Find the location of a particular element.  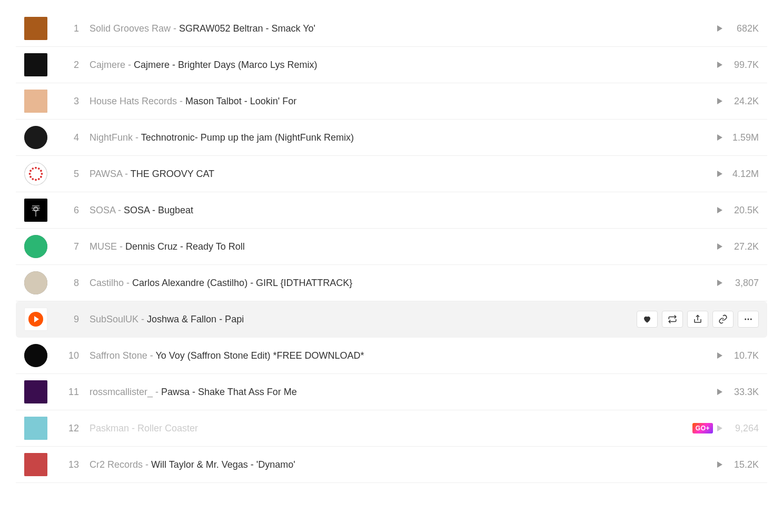

track-row: 1Solid Grooves Raw - SGRAW052 Beltran - … is located at coordinates (392, 28).